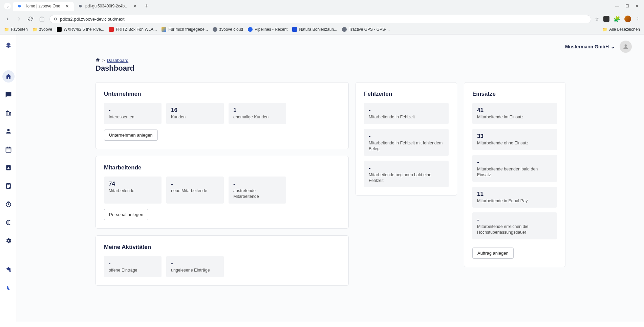 Image resolution: width=644 pixels, height=327 pixels. What do you see at coordinates (617, 19) in the screenshot?
I see `extensions-puzzle-icon: 🧩` at bounding box center [617, 19].